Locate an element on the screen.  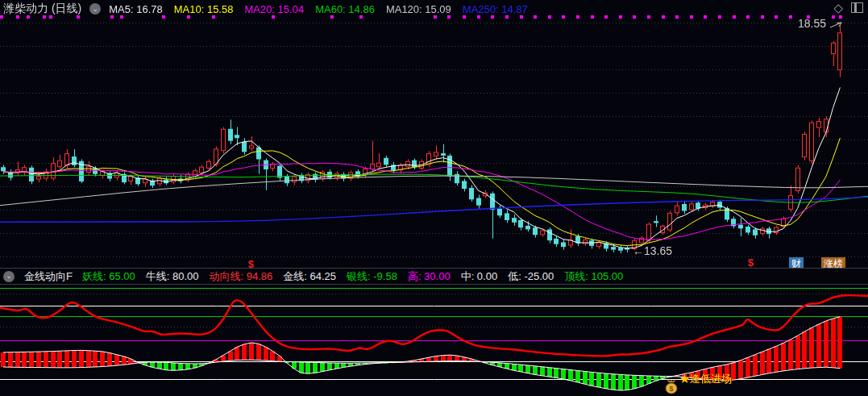
high-price-label: 18.55 is located at coordinates (812, 23).